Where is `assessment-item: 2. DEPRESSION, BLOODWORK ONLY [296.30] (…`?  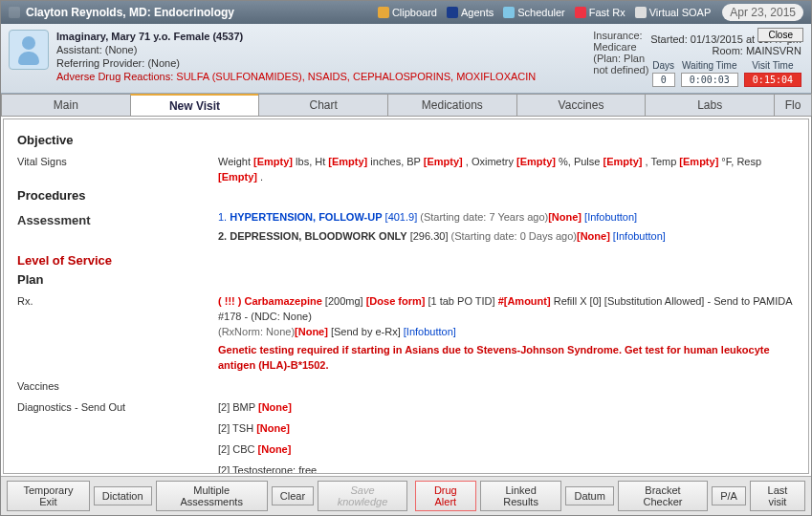 assessment-item: 2. DEPRESSION, BLOODWORK ONLY [296.30] (… is located at coordinates (507, 236).